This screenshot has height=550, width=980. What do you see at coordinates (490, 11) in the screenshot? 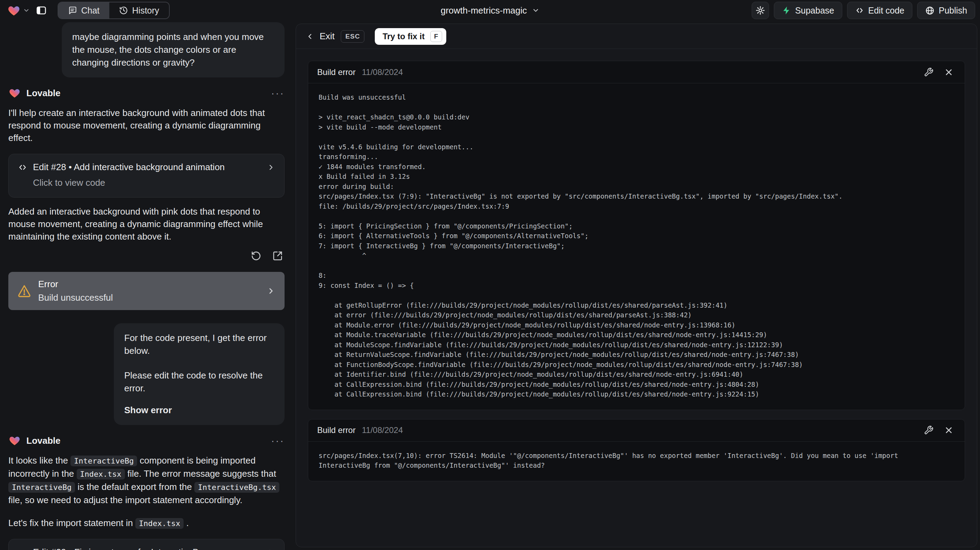
I see `project-switcher: growth-metrics-magic` at bounding box center [490, 11].